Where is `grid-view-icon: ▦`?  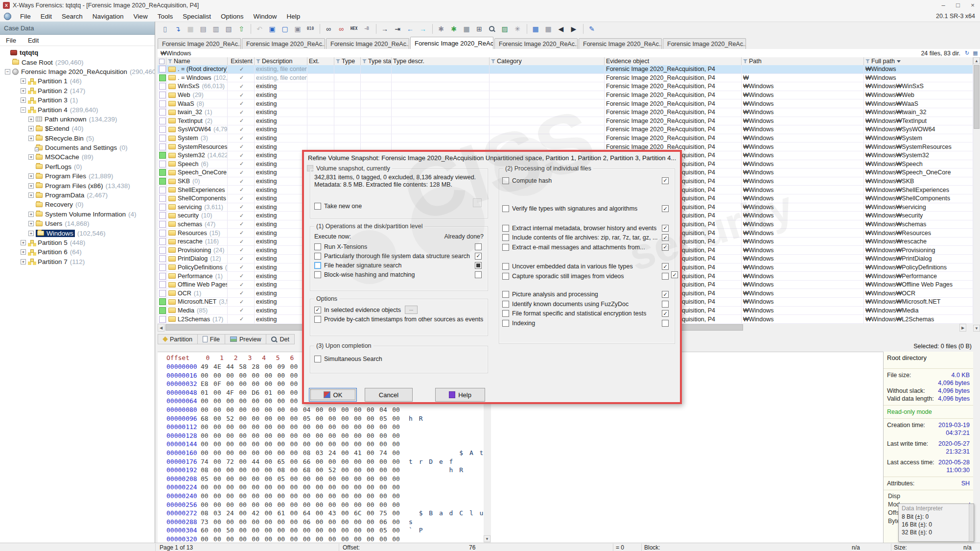
grid-view-icon: ▦ is located at coordinates (536, 29).